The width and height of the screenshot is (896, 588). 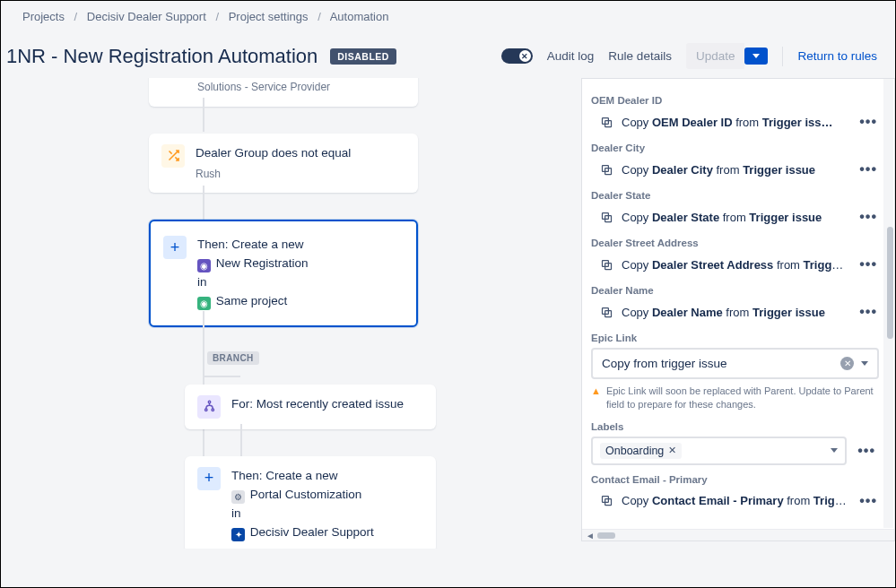 What do you see at coordinates (448, 13) in the screenshot?
I see `breadcrumb: Projects / Decisiv Dealer Support / Proj…` at bounding box center [448, 13].